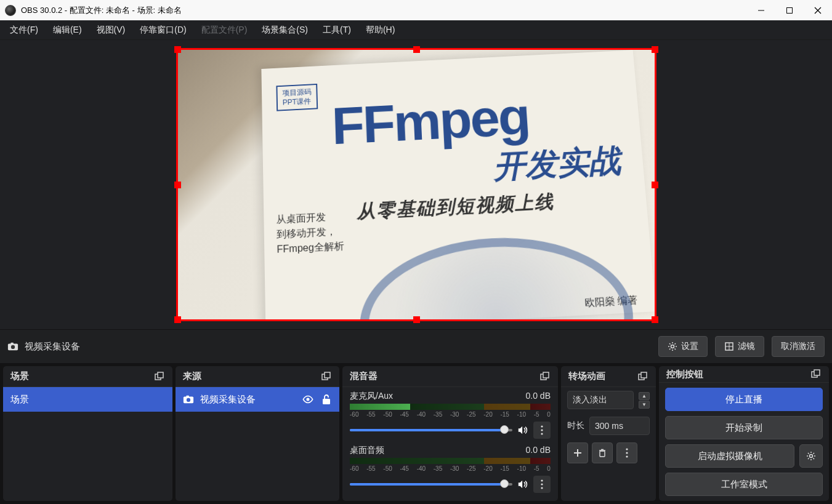 The width and height of the screenshot is (832, 504). What do you see at coordinates (450, 414) in the screenshot?
I see `mixer-channel-mic: 麦克风/Aux0.0 dB -60-55-50-45-40-35-30-25-2…` at bounding box center [450, 414].